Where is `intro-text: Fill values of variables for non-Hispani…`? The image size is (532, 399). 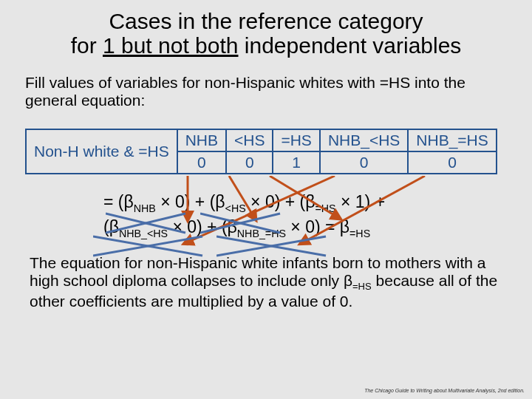 intro-text: Fill values of variables for non-Hispani… is located at coordinates (266, 90).